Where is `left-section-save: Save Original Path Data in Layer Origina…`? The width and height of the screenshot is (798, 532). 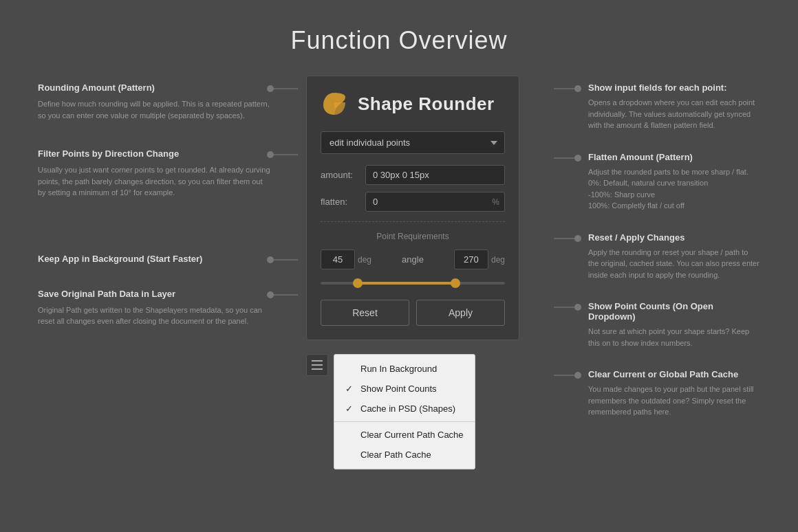 left-section-save: Save Original Path Data in Layer Origina… is located at coordinates (155, 308).